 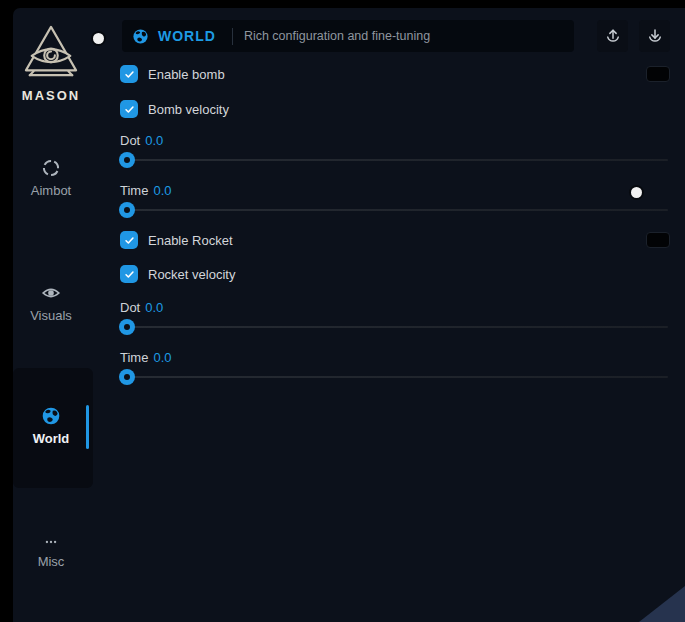 I want to click on bomb-dot-slider, so click(x=394, y=160).